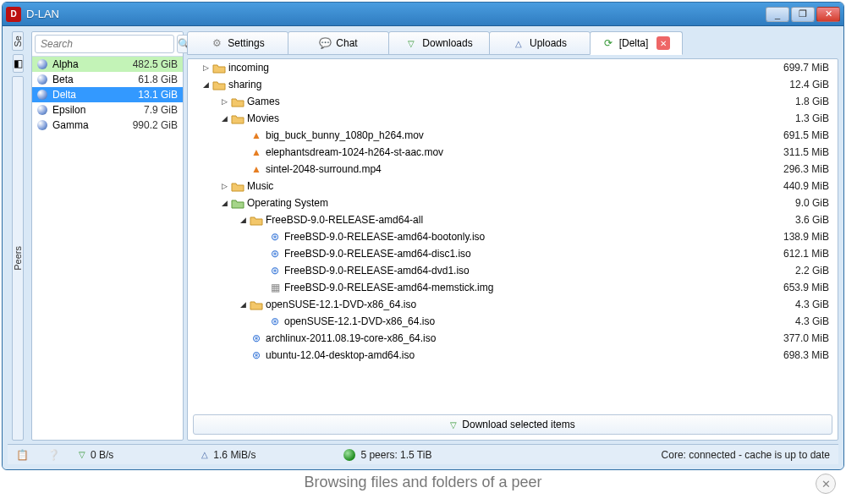  What do you see at coordinates (411, 43) in the screenshot?
I see `down-icon: ▽` at bounding box center [411, 43].